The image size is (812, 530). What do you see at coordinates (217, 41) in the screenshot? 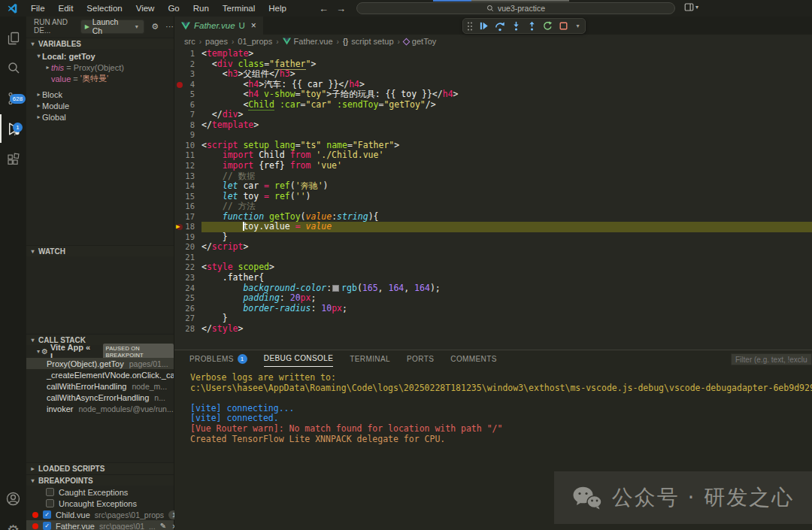
I see `breadcrumb-pages: pages` at bounding box center [217, 41].